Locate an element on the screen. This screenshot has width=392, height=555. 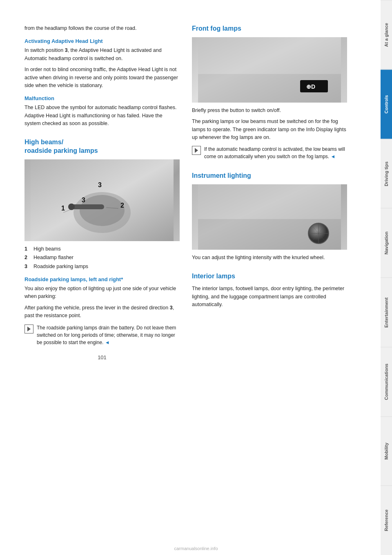
sidebar-tab-mobility: Mobility is located at coordinates (386, 451).